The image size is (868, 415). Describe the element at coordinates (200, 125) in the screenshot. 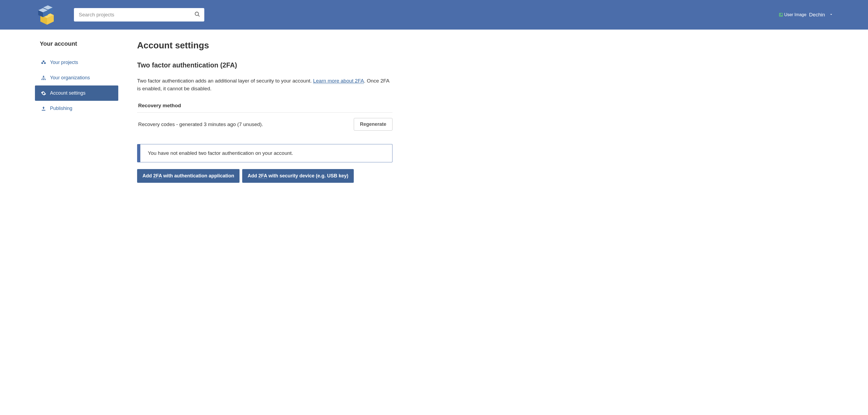

I see `recovery-codes-text: Recovery codes - generated 3 minutes ago…` at that location.